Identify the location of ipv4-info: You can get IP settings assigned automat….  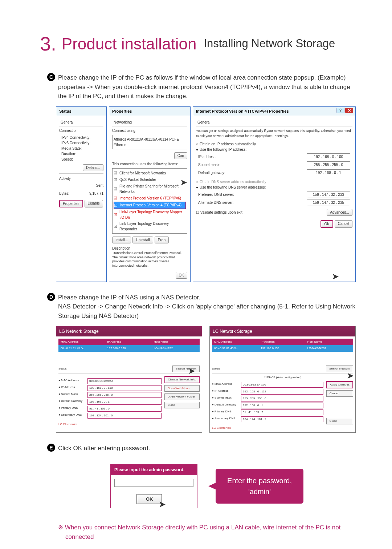
(274, 134).